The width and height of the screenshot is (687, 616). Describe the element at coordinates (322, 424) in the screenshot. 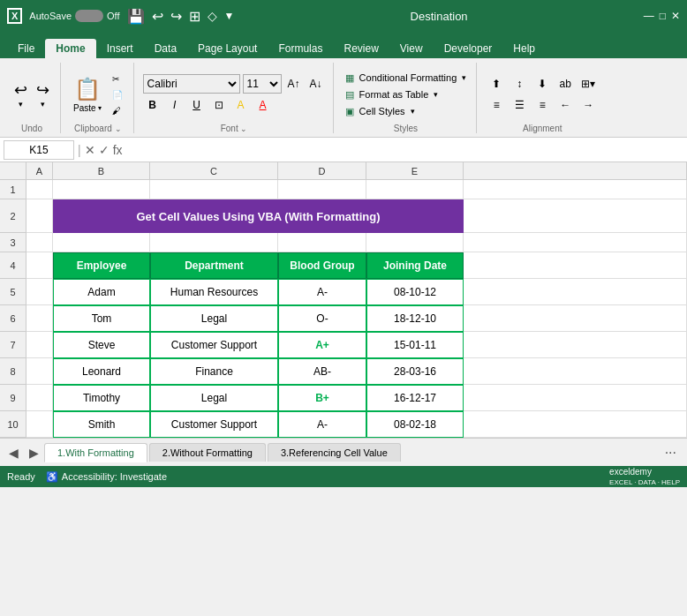

I see `cell-d10: A-` at that location.